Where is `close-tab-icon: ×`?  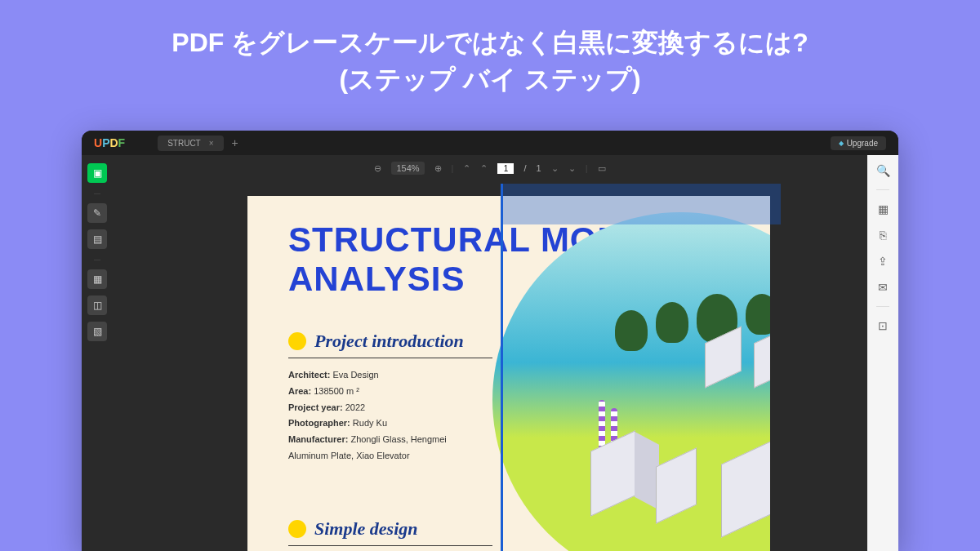 close-tab-icon: × is located at coordinates (212, 144).